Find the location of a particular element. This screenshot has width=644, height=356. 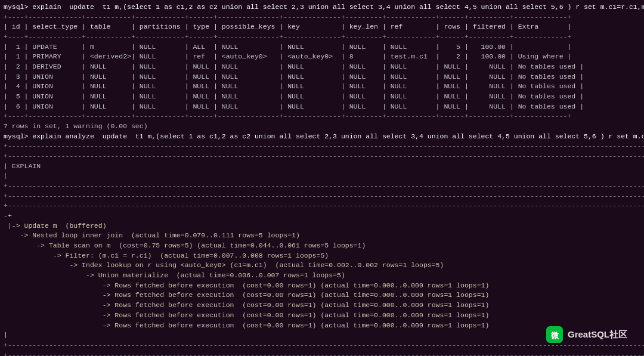

terminal-line: 7 rows in set, 1 warning (0.00 sec) is located at coordinates (322, 126).